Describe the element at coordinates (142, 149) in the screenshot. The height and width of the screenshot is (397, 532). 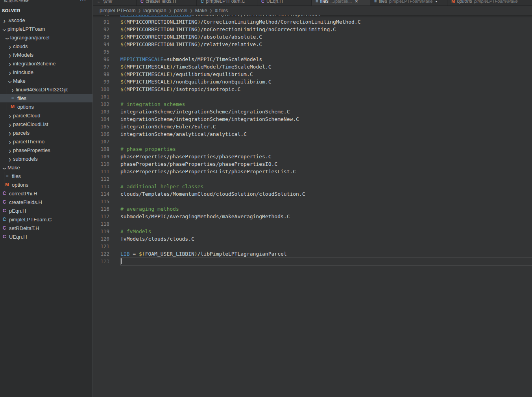
I see `line-content: # phase properties` at that location.